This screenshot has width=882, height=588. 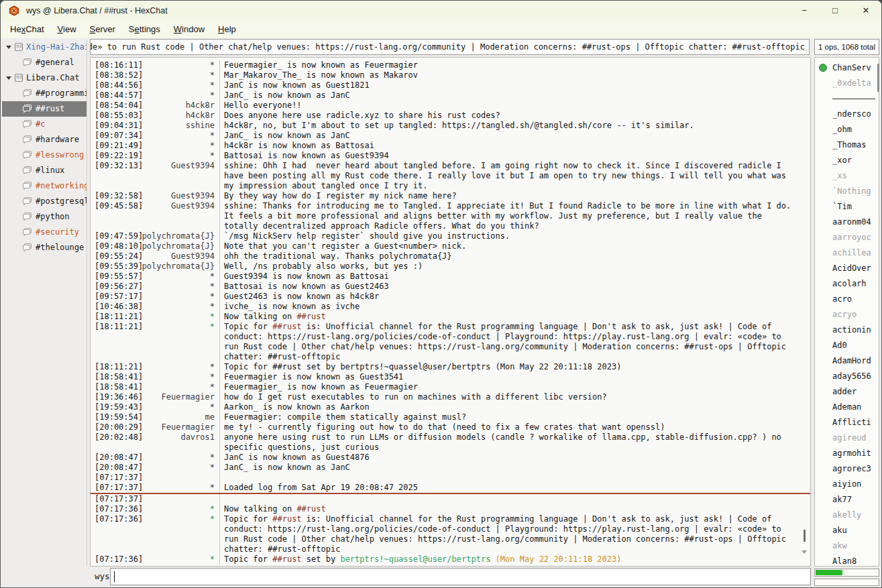 I want to click on userlist-nick: achillea, so click(x=852, y=253).